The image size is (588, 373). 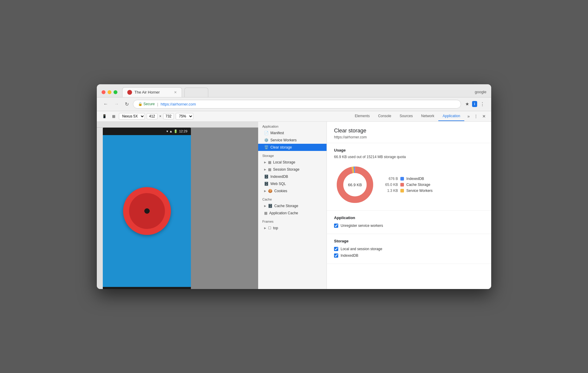 I want to click on phone-status-bar: ▾ ▲ 🔋 12:29, so click(x=147, y=132).